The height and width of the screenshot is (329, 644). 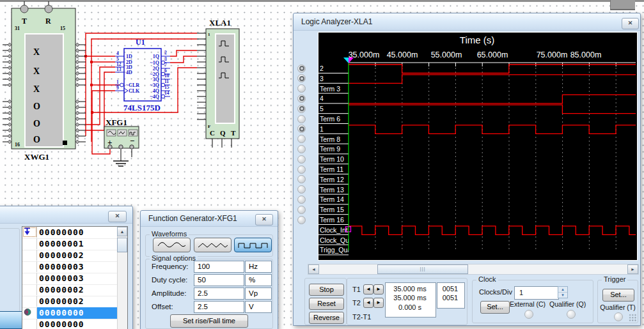 I want to click on offset-input: 2.5, so click(x=219, y=307).